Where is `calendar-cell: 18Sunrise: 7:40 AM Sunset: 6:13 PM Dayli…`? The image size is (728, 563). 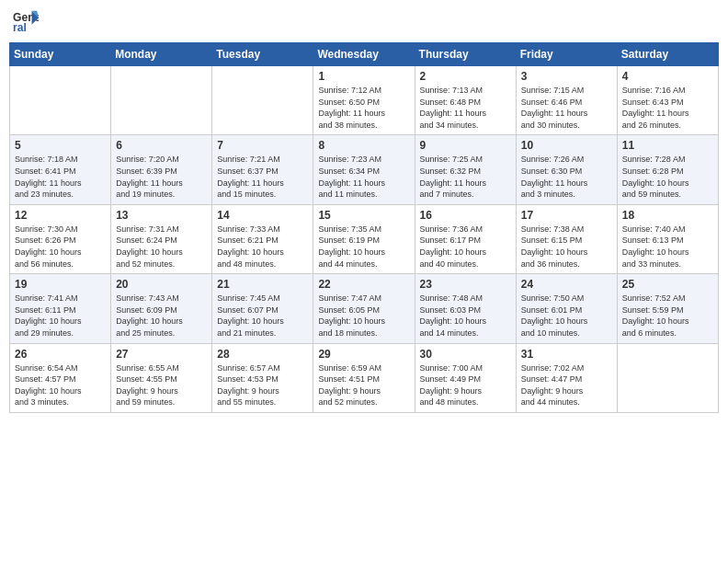 calendar-cell: 18Sunrise: 7:40 AM Sunset: 6:13 PM Dayli… is located at coordinates (667, 239).